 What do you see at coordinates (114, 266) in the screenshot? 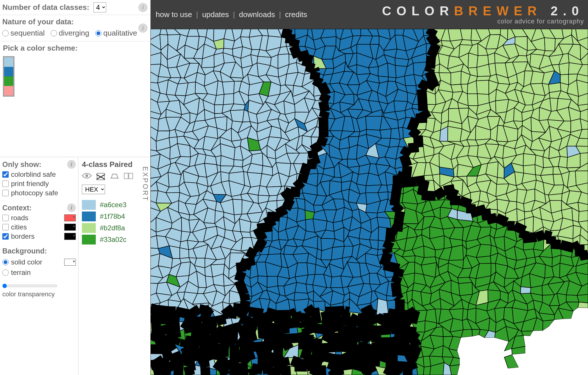
I see `scheme-detail-panel: 4-class Paired EXPORT HEX` at bounding box center [114, 266].